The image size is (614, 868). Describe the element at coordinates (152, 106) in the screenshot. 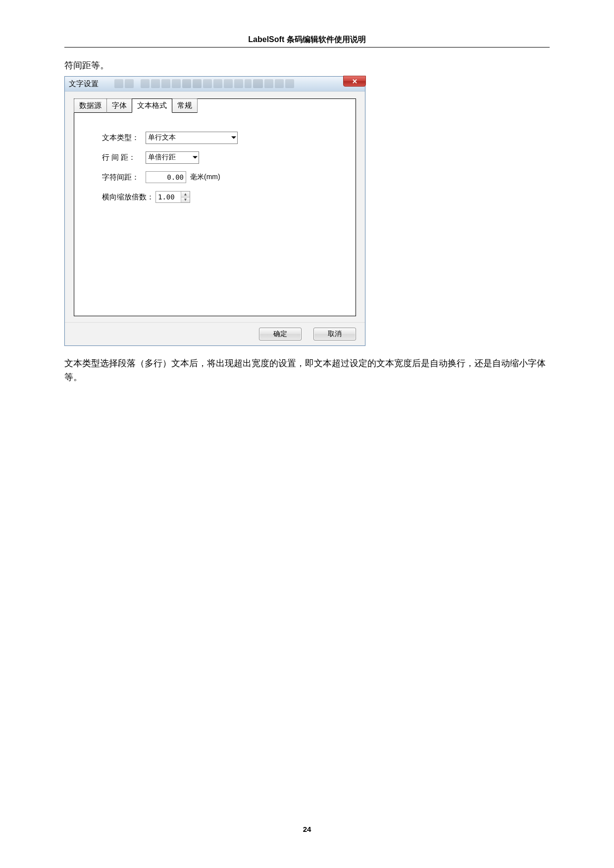

I see `tab-text-format: 文本格式` at that location.